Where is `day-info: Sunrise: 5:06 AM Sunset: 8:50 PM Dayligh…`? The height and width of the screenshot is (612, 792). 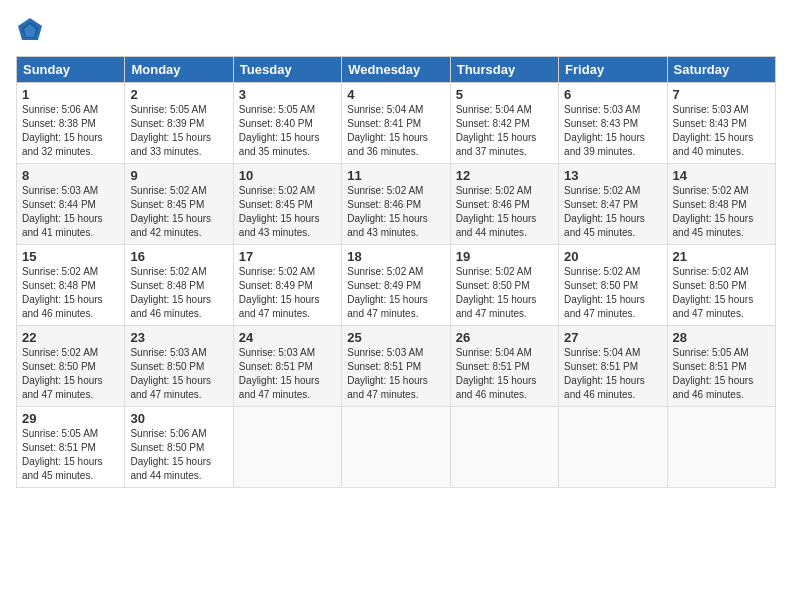
day-info: Sunrise: 5:06 AM Sunset: 8:50 PM Dayligh… is located at coordinates (178, 455).